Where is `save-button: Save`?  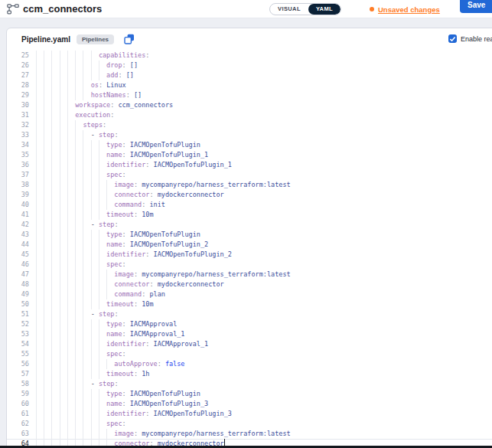 save-button: Save is located at coordinates (476, 6).